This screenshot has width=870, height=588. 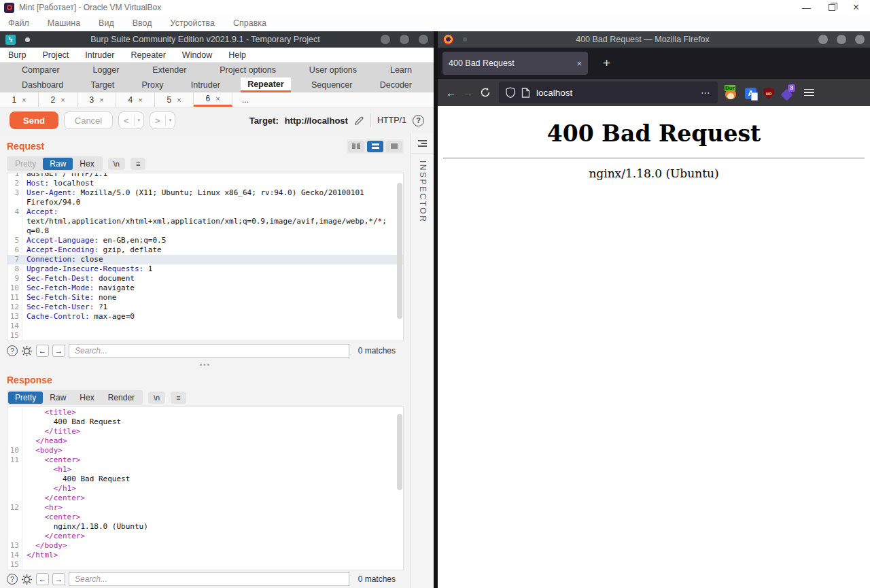 What do you see at coordinates (106, 23) in the screenshot?
I see `vbox-menu-item: Вид` at bounding box center [106, 23].